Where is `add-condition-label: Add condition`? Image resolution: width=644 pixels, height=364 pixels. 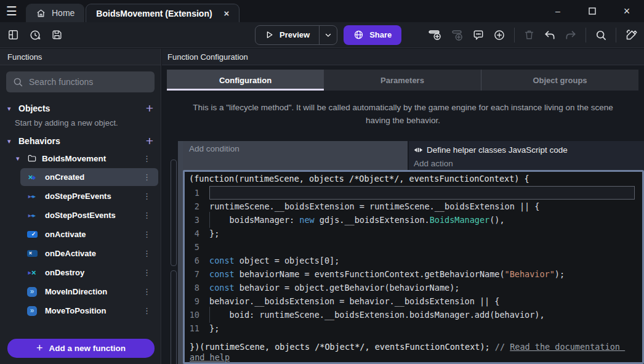 add-condition-label: Add condition is located at coordinates (214, 149).